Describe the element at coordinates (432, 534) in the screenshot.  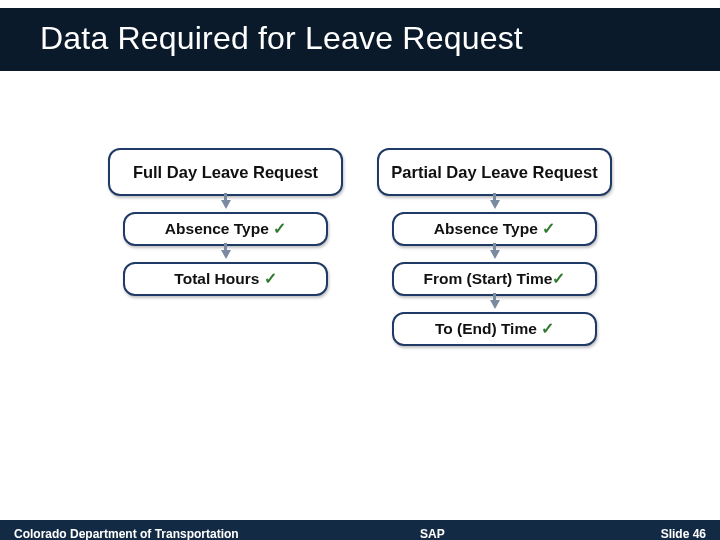
I see `footer-system: SAP` at that location.